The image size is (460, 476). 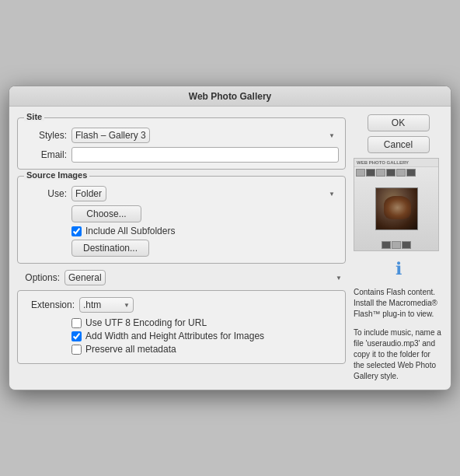 I want to click on use-select: Folder, so click(x=89, y=194).